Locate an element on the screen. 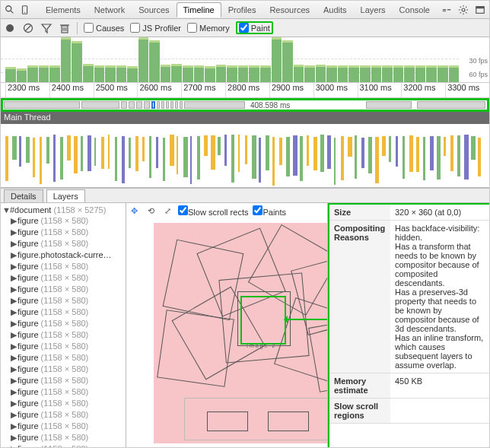  tab-audits: Audits is located at coordinates (335, 10).